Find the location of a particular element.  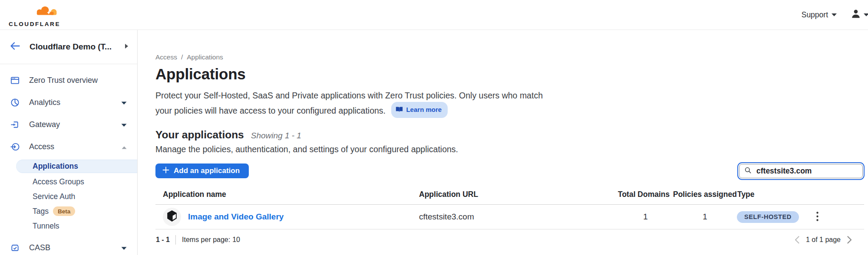

items-per-page: Items per page: 10 is located at coordinates (211, 240).